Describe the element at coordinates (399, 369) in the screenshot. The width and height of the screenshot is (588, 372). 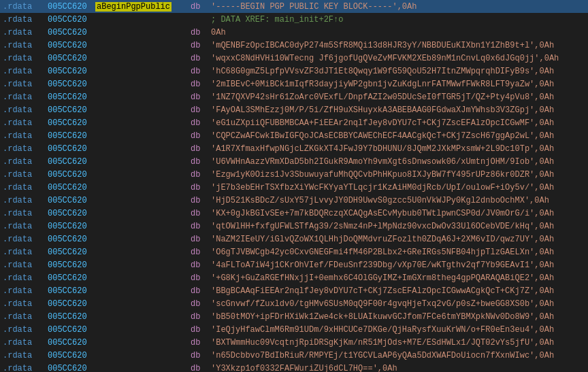
I see `data-value: 'Y3Xkzp1of0332FAFWuriZUj6dCL7HQ==',0Ah` at that location.